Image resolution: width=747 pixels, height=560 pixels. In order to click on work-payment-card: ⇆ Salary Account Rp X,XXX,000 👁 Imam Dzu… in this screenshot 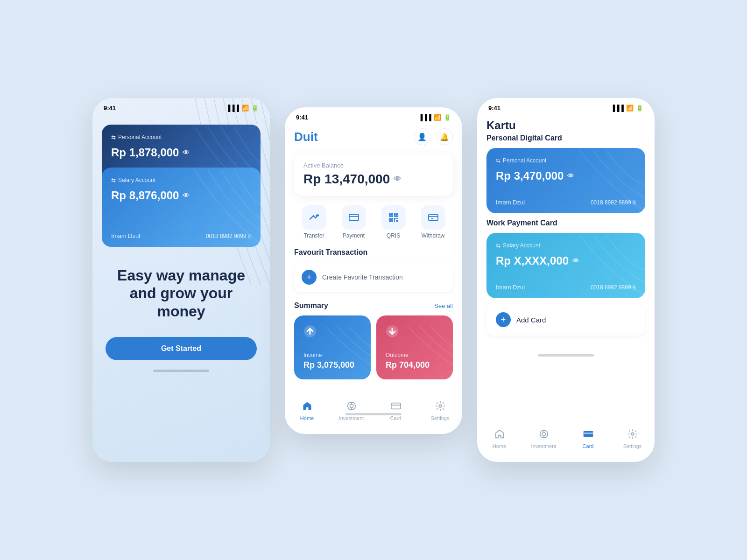, I will do `click(566, 266)`.